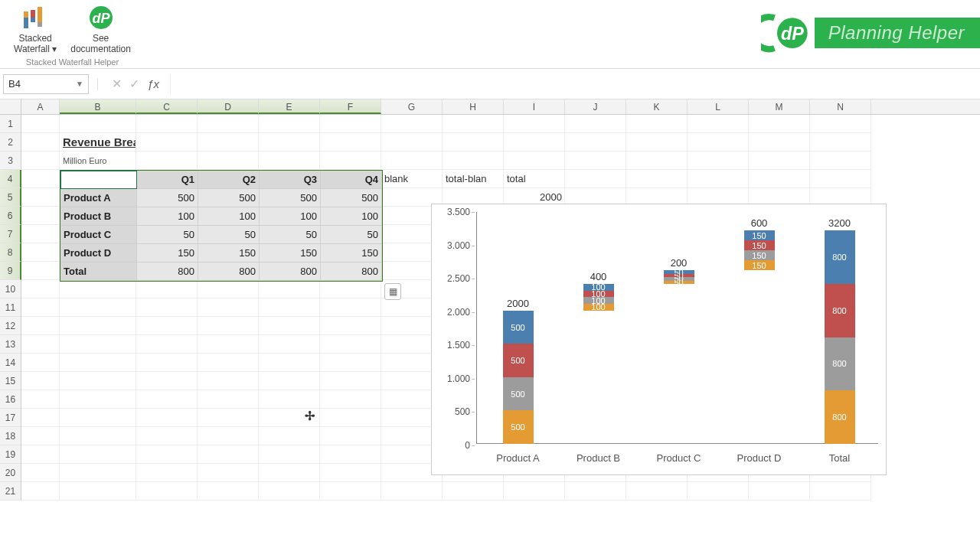 Image resolution: width=980 pixels, height=551 pixels. Describe the element at coordinates (99, 198) in the screenshot. I see `table-row-label: Product A` at that location.